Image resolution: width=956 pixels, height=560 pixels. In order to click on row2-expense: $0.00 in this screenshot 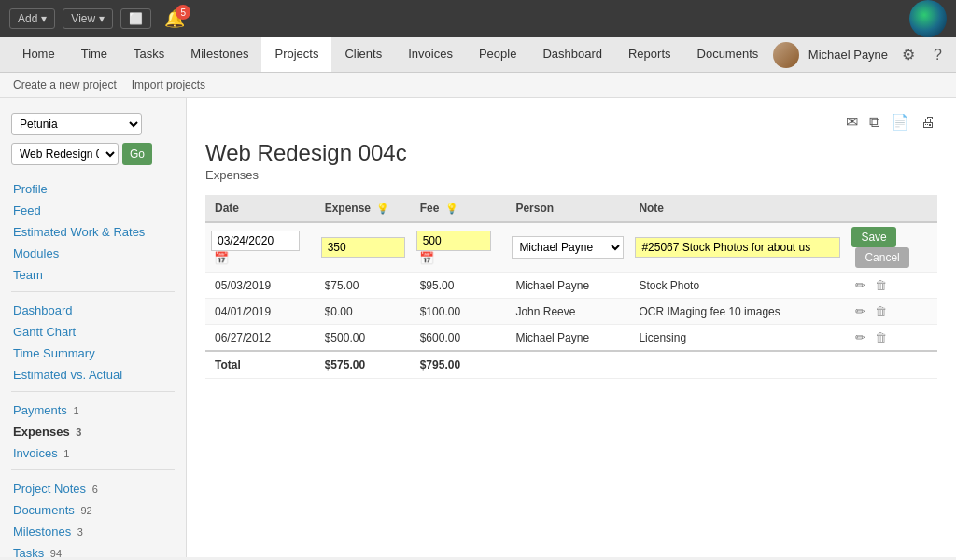, I will do `click(363, 312)`.